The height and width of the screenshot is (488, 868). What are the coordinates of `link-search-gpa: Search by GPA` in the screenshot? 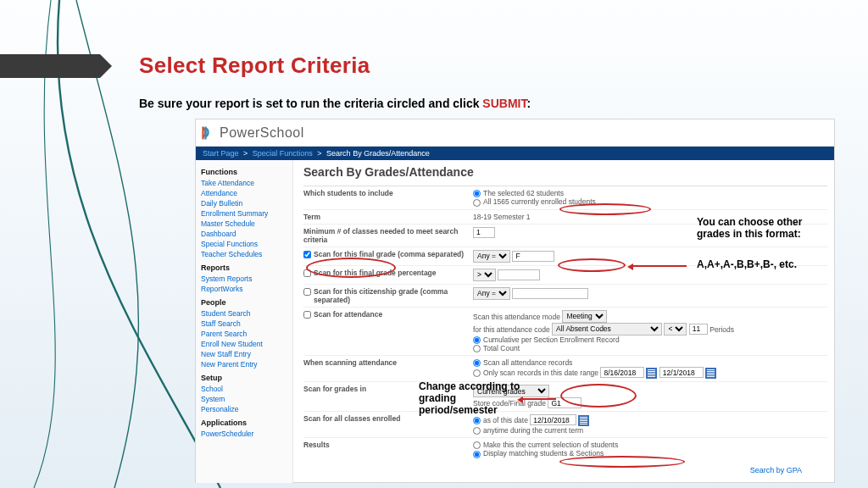 It's located at (776, 470).